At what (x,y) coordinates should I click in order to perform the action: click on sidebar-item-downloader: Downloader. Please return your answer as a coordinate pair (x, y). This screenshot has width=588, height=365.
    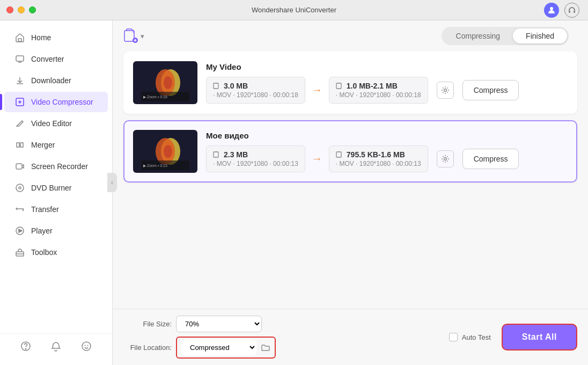
    Looking at the image, I should click on (56, 81).